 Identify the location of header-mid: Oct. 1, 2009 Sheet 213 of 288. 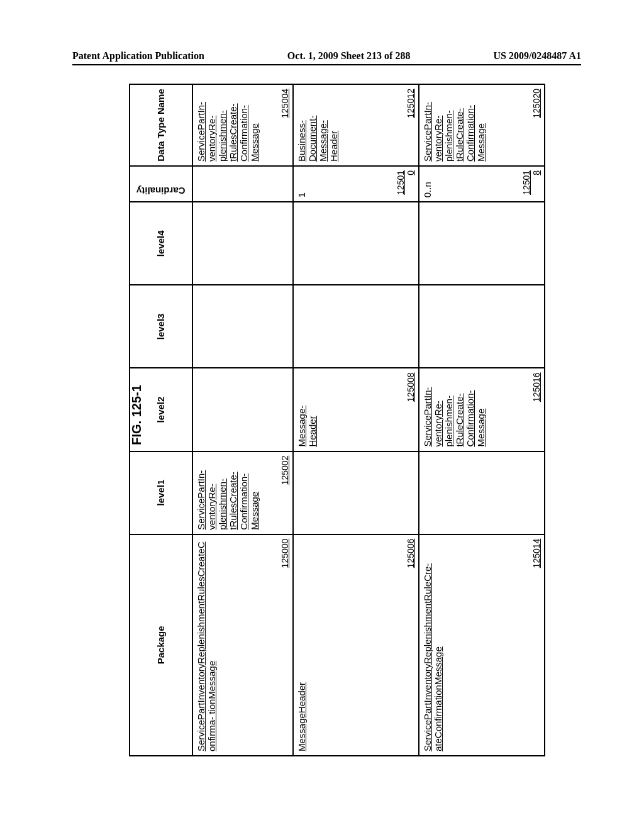
(349, 56).